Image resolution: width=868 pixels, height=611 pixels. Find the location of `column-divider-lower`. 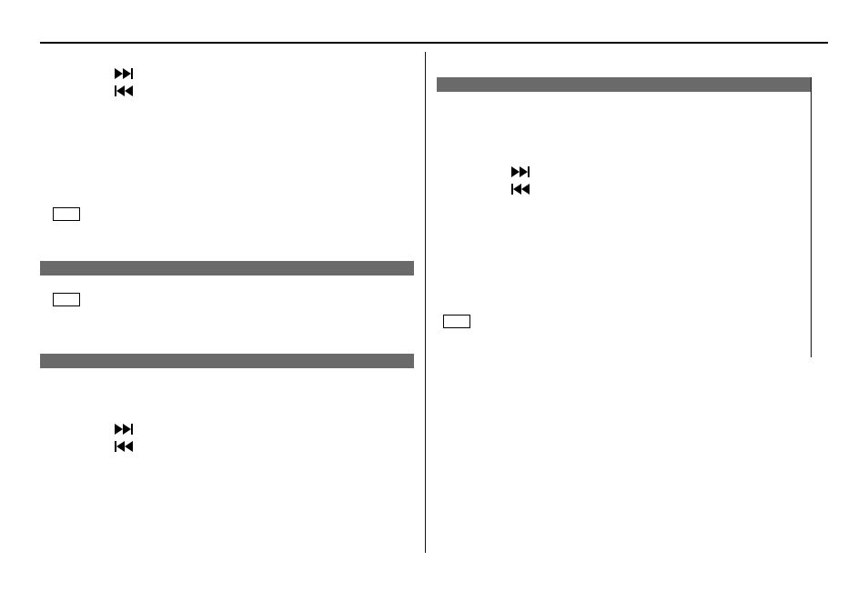

column-divider-lower is located at coordinates (426, 455).